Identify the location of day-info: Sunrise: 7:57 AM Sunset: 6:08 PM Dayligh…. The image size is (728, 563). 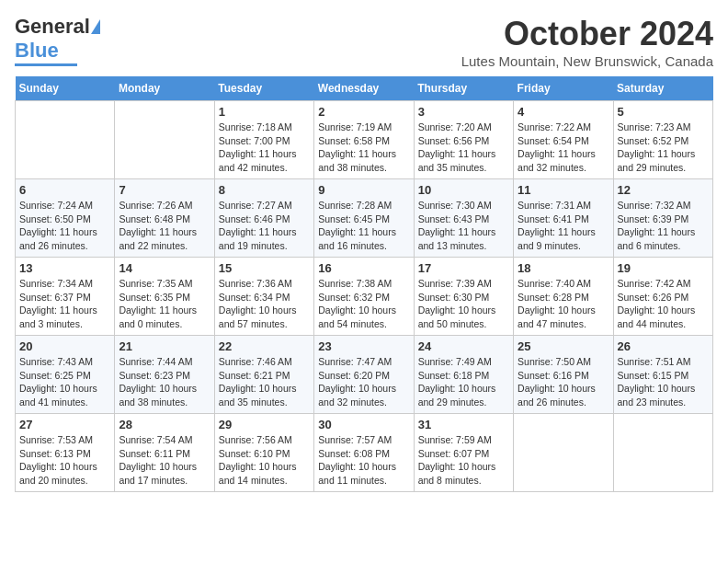
(364, 460).